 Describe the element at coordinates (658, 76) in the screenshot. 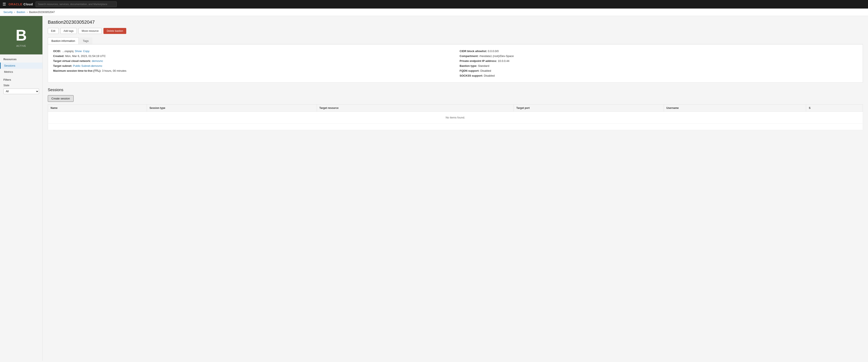

I see `socks5-row: SOCKS5 support: Disabled` at that location.